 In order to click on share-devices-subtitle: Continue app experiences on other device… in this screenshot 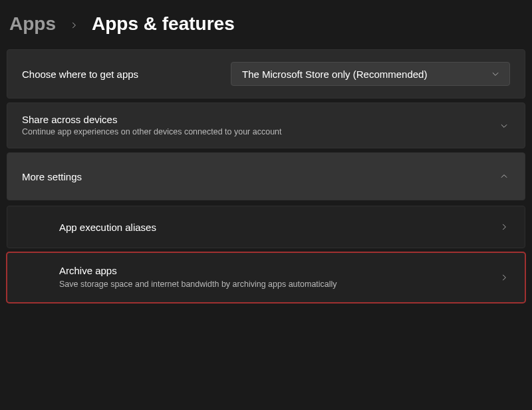, I will do `click(152, 132)`.